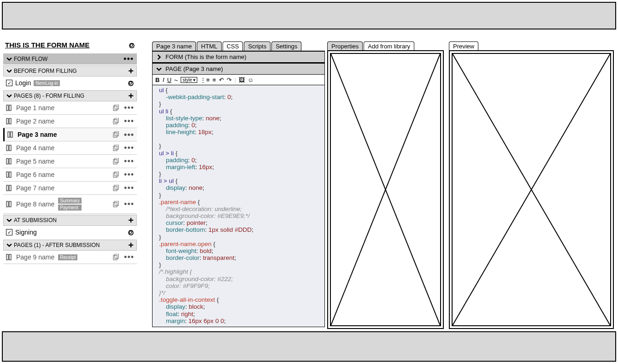 This screenshot has width=618, height=364. Describe the element at coordinates (70, 161) in the screenshot. I see `page-row: Page 5 name •••` at that location.